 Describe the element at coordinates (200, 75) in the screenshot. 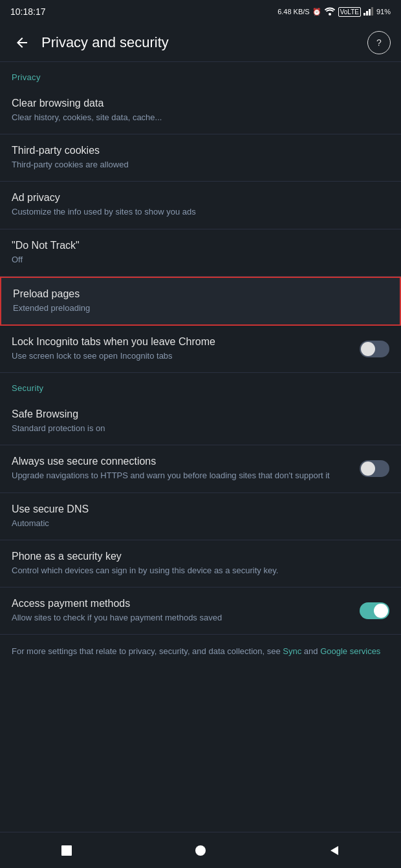

I see `privacy-section-label: Privacy` at that location.